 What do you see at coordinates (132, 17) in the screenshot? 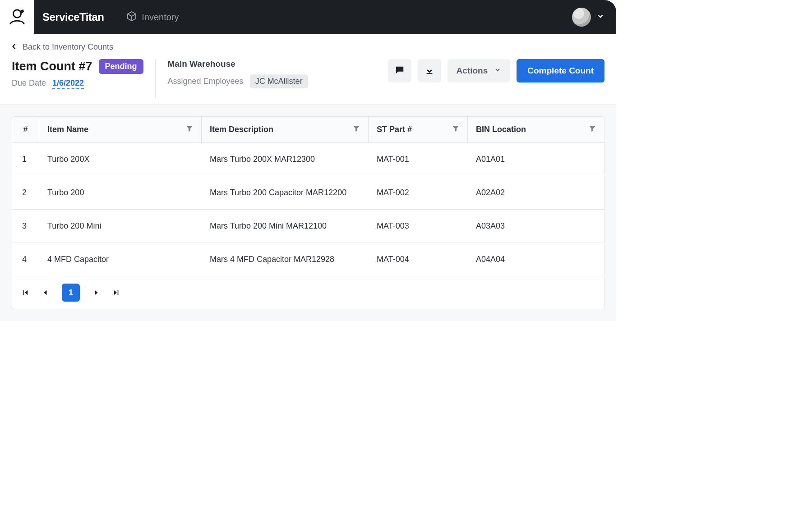
I see `box-icon` at bounding box center [132, 17].